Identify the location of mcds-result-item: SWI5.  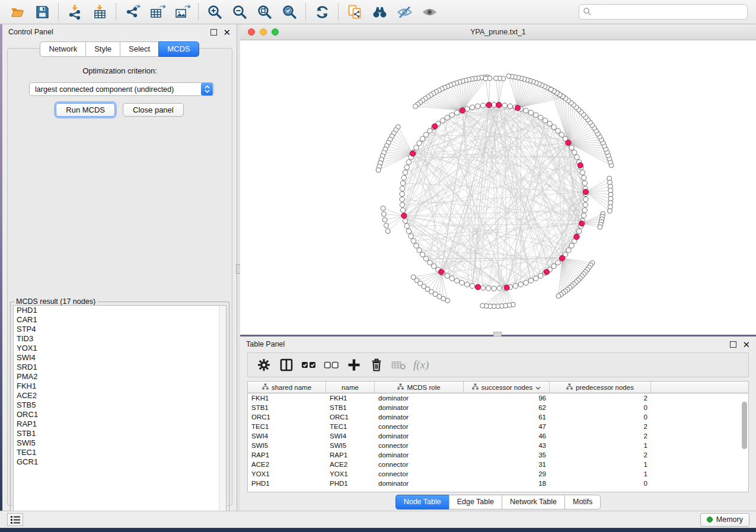
(120, 443).